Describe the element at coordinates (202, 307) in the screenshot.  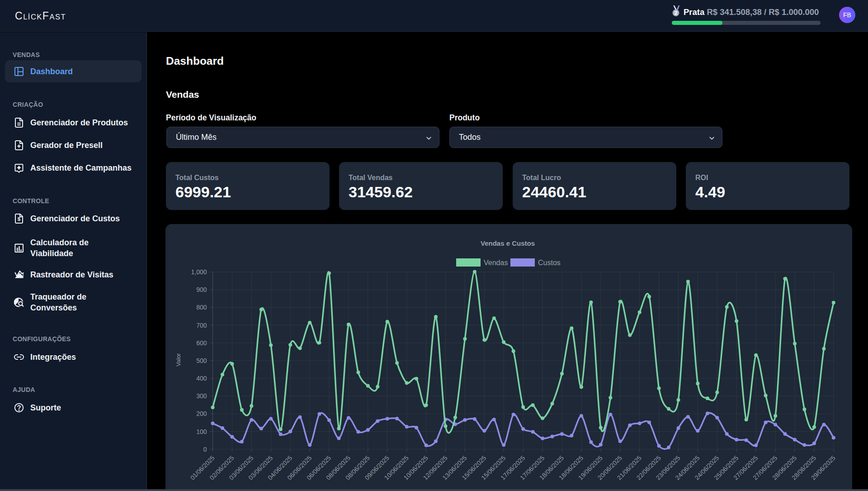
I see `svg-text: 800` at that location.